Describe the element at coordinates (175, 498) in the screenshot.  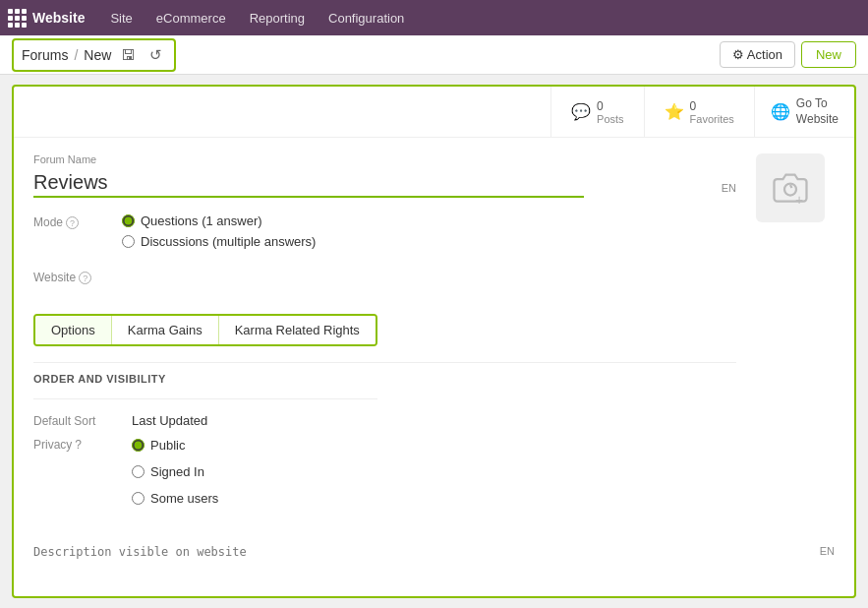
I see `privacy-some-users: Some users` at that location.